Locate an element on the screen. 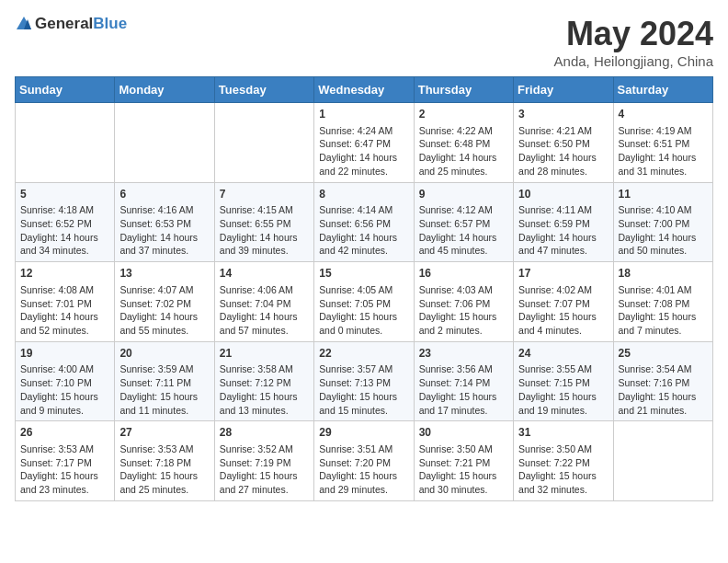 The width and height of the screenshot is (728, 563). day-info: Sunrise: 4:01 AM Sunset: 7:08 PM Dayligh… is located at coordinates (664, 311).